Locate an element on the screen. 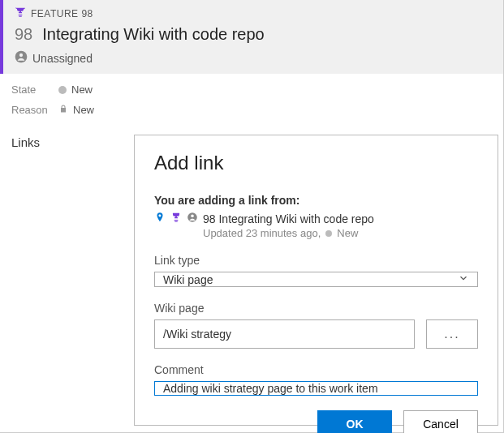 This screenshot has width=504, height=433. dialog-title: Add link is located at coordinates (317, 163).